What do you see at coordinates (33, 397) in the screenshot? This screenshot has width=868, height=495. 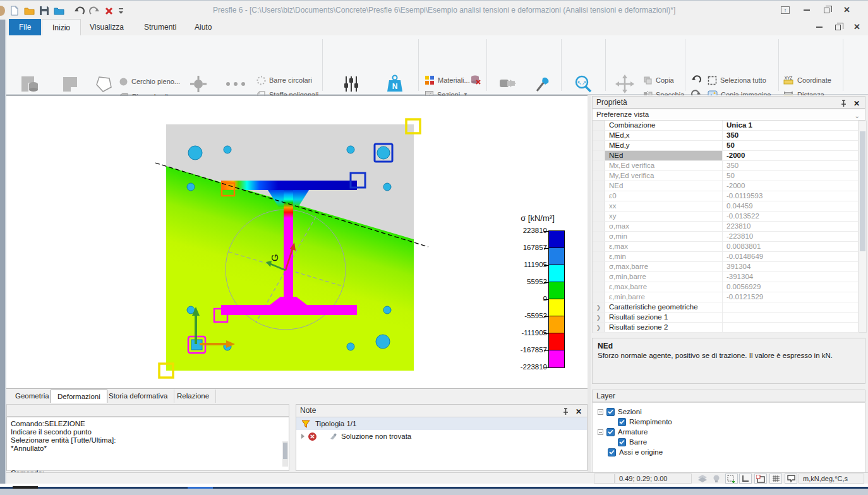 I see `tab-geometria: Geometria` at bounding box center [33, 397].